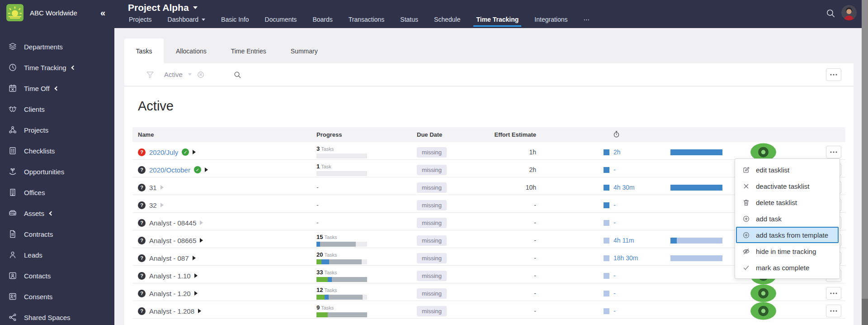 Image resolution: width=868 pixels, height=325 pixels. What do you see at coordinates (57, 47) in the screenshot?
I see `sidebar-item: Departments` at bounding box center [57, 47].